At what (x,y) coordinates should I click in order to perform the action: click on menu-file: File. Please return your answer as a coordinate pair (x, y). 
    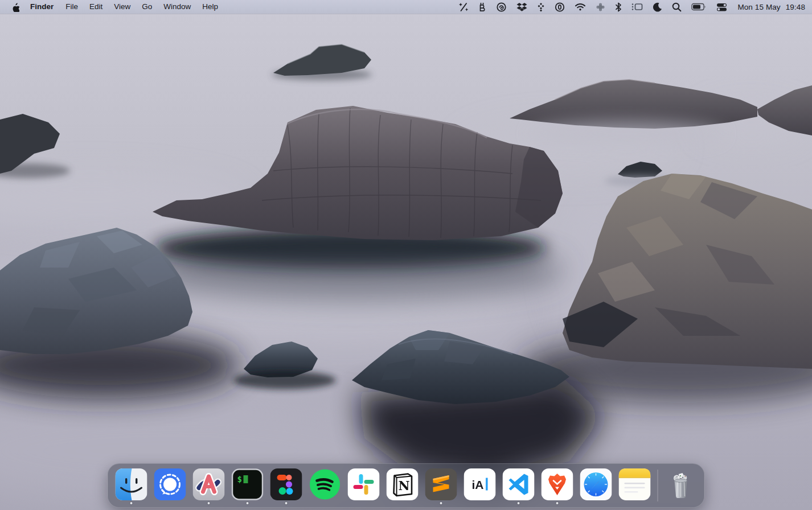
    Looking at the image, I should click on (72, 7).